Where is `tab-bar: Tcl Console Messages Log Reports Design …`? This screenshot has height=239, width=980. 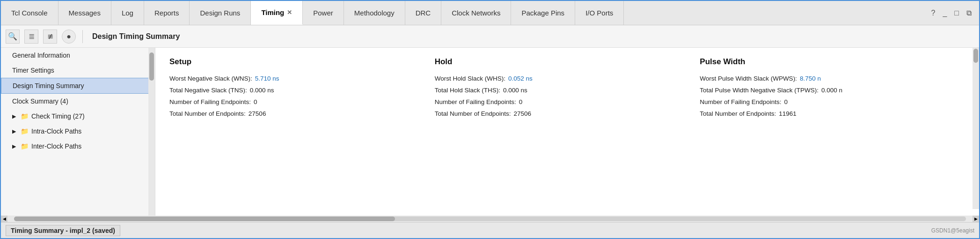 tab-bar: Tcl Console Messages Log Reports Design … is located at coordinates (490, 13).